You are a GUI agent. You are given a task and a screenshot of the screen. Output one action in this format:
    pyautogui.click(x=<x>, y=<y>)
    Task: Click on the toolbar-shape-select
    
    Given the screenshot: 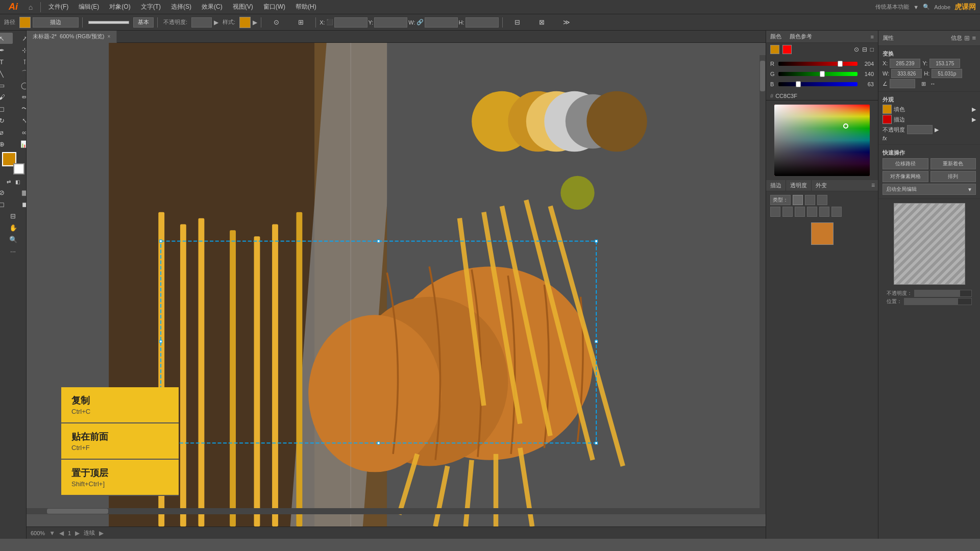 What is the action you would take?
    pyautogui.click(x=56, y=22)
    